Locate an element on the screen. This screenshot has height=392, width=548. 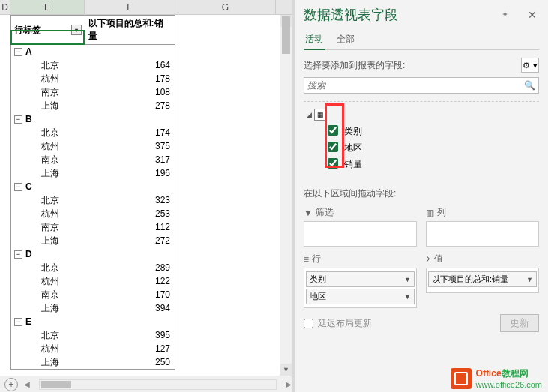
row-val: 174 is located at coordinates (130, 133).